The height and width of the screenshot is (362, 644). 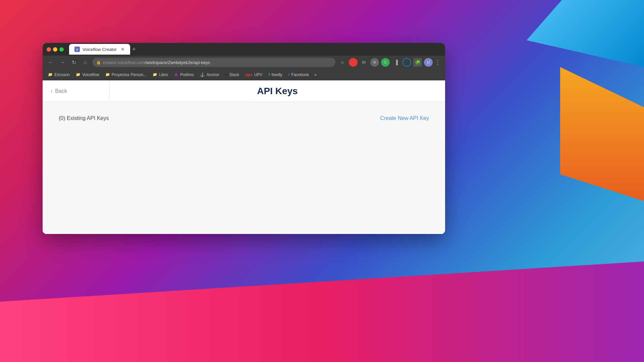 What do you see at coordinates (390, 62) in the screenshot?
I see `nav-actions: ☆ ✉ ✳ G ▐ 🧩 U ⋮` at bounding box center [390, 62].